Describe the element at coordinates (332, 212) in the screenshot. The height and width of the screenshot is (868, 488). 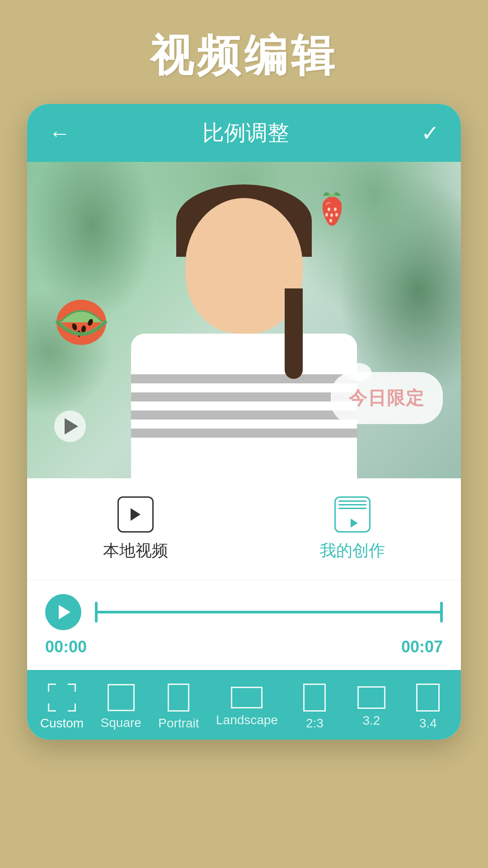
I see `sticker-strawberry` at that location.